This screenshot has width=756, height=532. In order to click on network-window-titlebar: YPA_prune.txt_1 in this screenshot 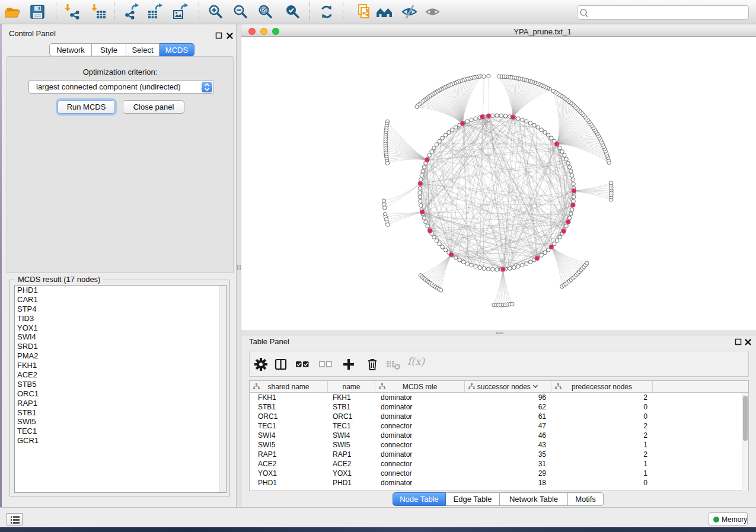, I will do `click(499, 31)`.